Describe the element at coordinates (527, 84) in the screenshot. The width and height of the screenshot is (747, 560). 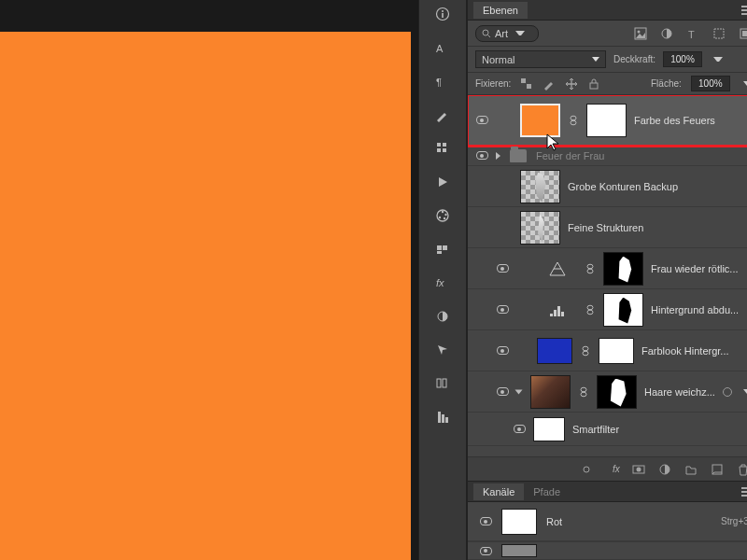
I see `lock-transparency-icon` at that location.